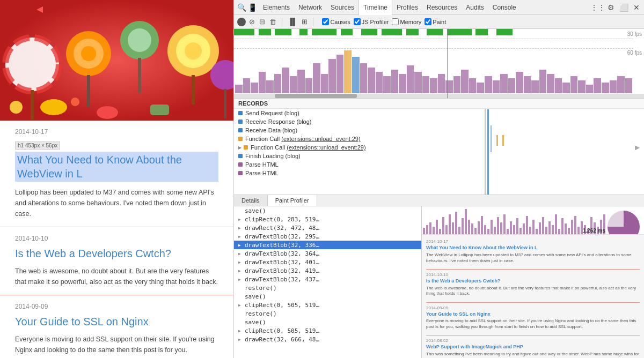  I want to click on record-row-3: Function Call (extensions::unload_event:…, so click(439, 139).